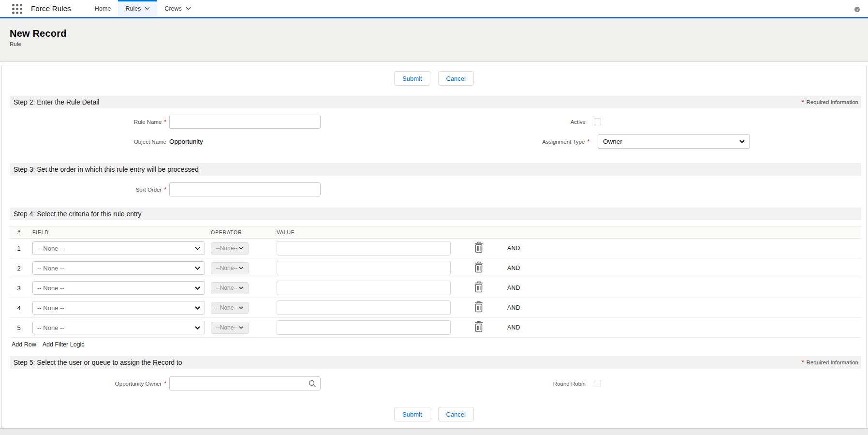  What do you see at coordinates (674, 141) in the screenshot?
I see `assignment-type-select: Owner` at bounding box center [674, 141].